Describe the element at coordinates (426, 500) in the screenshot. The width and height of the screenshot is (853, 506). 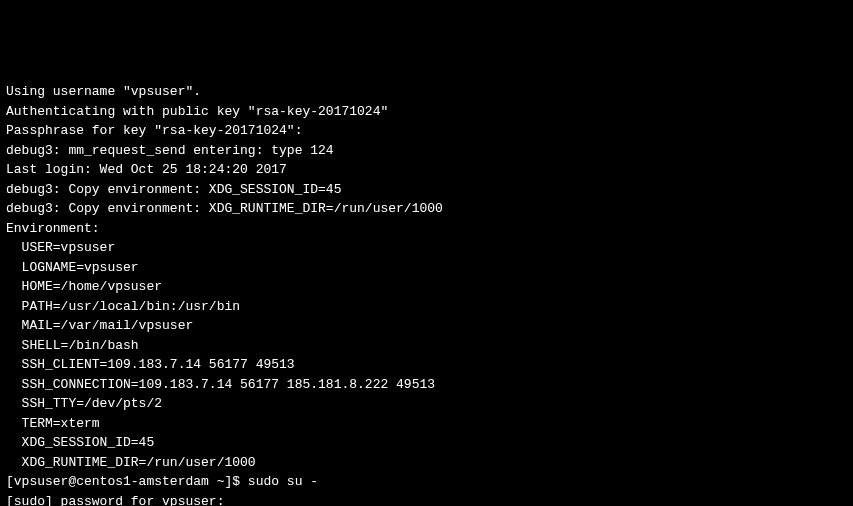
I see `terminal-line: [sudo] password for vpsuser:` at that location.